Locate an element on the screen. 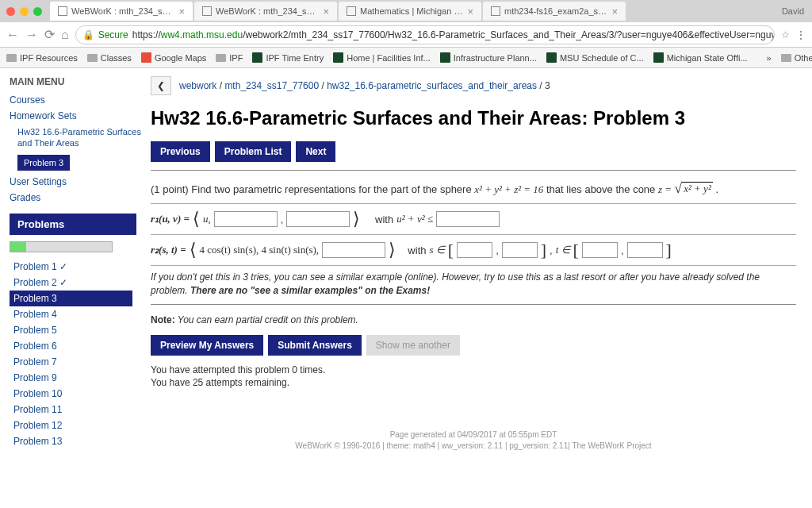 This screenshot has width=812, height=508. bookmark-item: Google Maps is located at coordinates (174, 57).